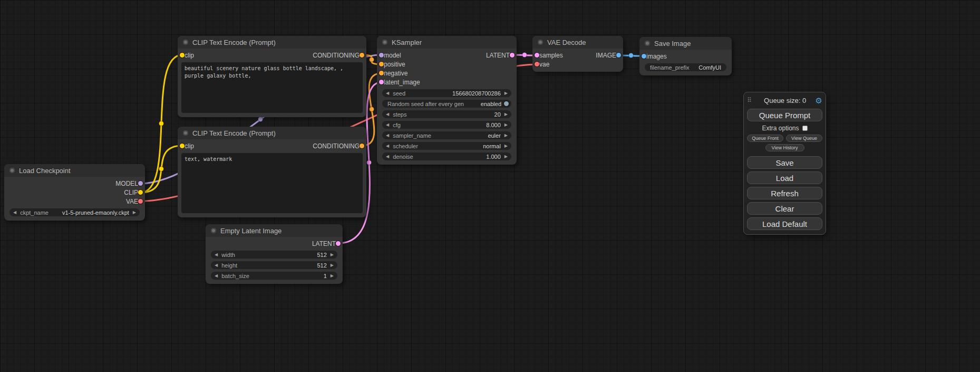 This screenshot has height=372, width=980. Describe the element at coordinates (274, 231) in the screenshot. I see `empty-latent-image-title-bar: Empty Latent Image` at that location.